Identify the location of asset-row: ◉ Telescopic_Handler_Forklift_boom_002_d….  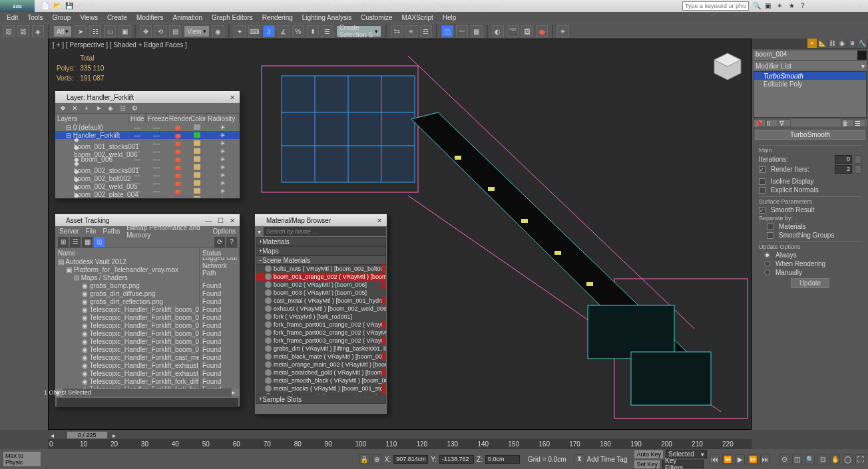
(148, 325).